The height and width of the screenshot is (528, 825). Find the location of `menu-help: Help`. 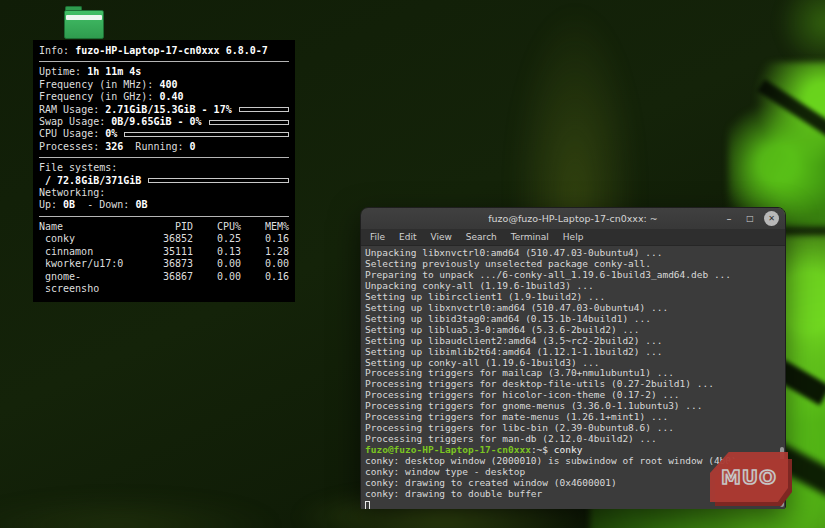

menu-help: Help is located at coordinates (574, 237).